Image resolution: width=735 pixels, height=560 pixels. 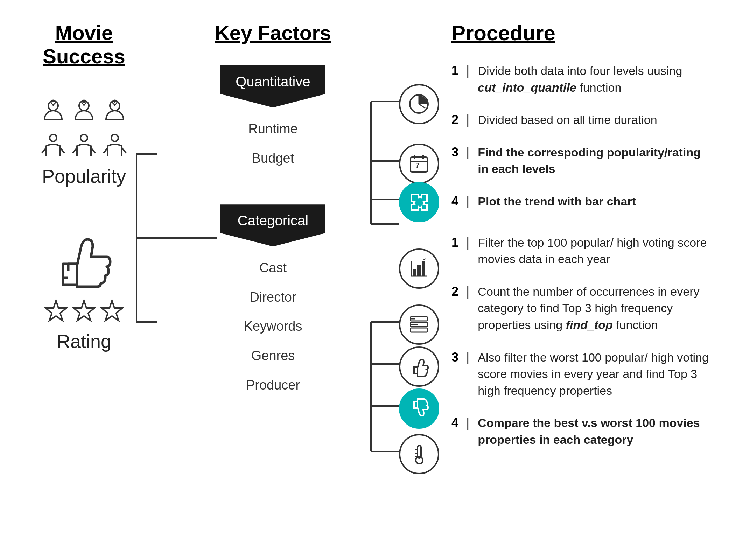 What do you see at coordinates (584, 33) in the screenshot?
I see `procedure-title: Procedure` at bounding box center [584, 33].